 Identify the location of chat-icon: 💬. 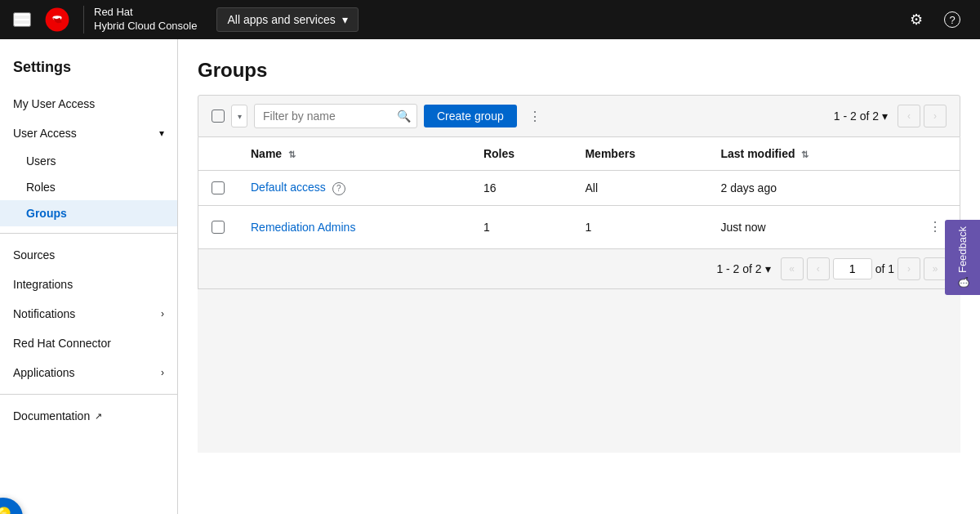
(962, 283).